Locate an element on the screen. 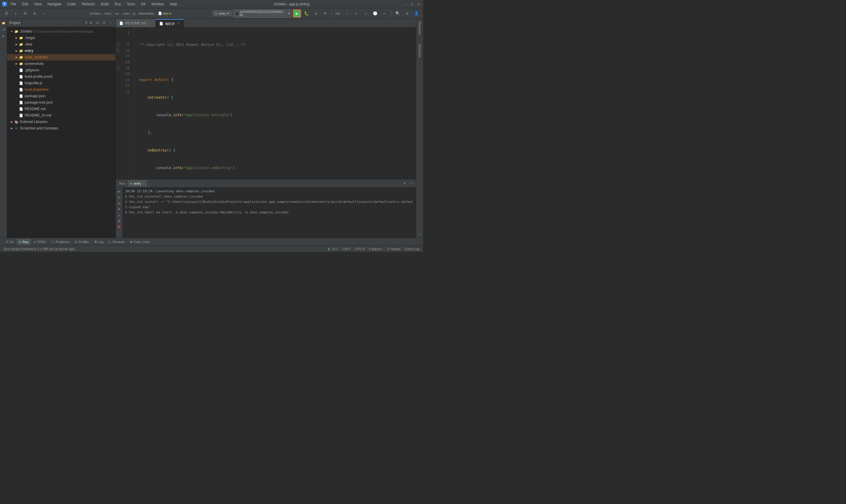  panel-expand-all-btn: ⊞ is located at coordinates (91, 23).